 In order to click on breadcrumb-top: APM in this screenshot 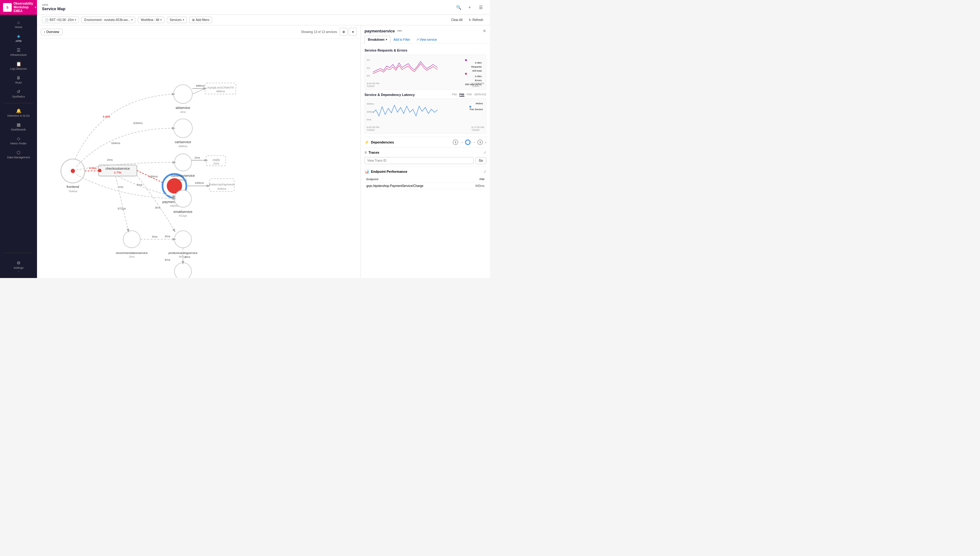, I will do `click(53, 5)`.